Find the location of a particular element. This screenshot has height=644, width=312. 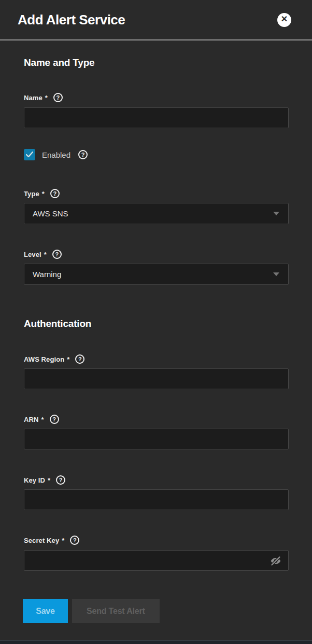

bottom-edge-strip is located at coordinates (156, 642).